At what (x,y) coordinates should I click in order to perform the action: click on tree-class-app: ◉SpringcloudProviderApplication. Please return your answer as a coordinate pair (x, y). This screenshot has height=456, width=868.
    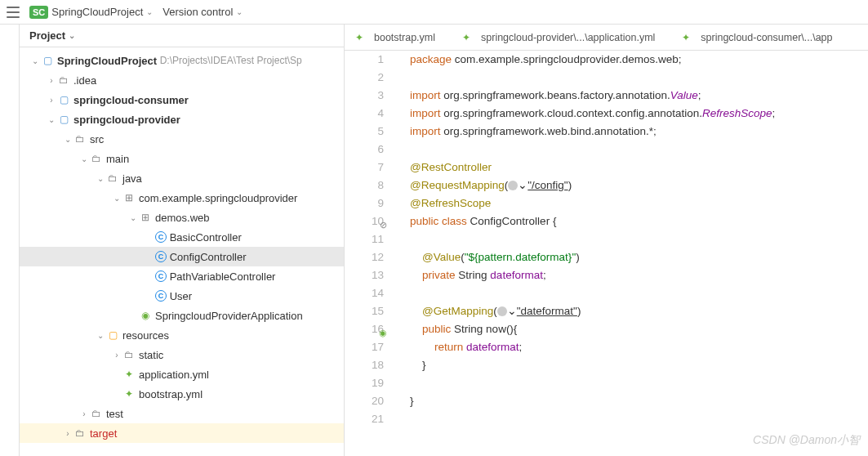
    Looking at the image, I should click on (181, 315).